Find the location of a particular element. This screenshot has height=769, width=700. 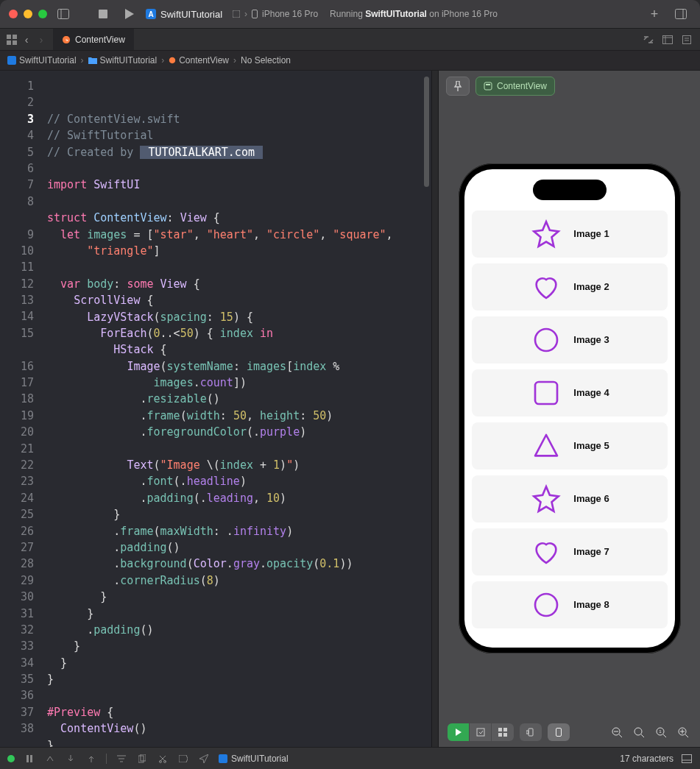

character-count: 17 characters is located at coordinates (646, 759).